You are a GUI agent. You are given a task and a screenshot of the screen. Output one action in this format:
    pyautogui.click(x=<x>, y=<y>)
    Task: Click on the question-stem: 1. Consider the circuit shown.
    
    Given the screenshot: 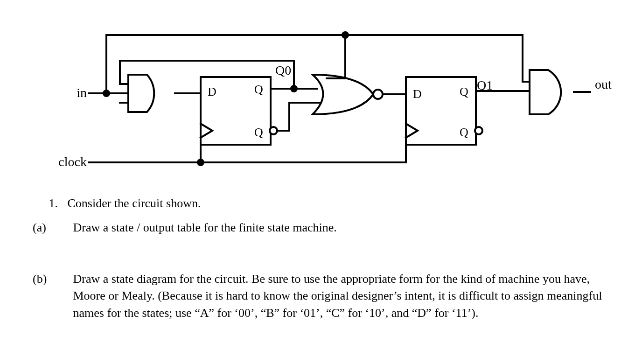 What is the action you would take?
    pyautogui.click(x=322, y=203)
    